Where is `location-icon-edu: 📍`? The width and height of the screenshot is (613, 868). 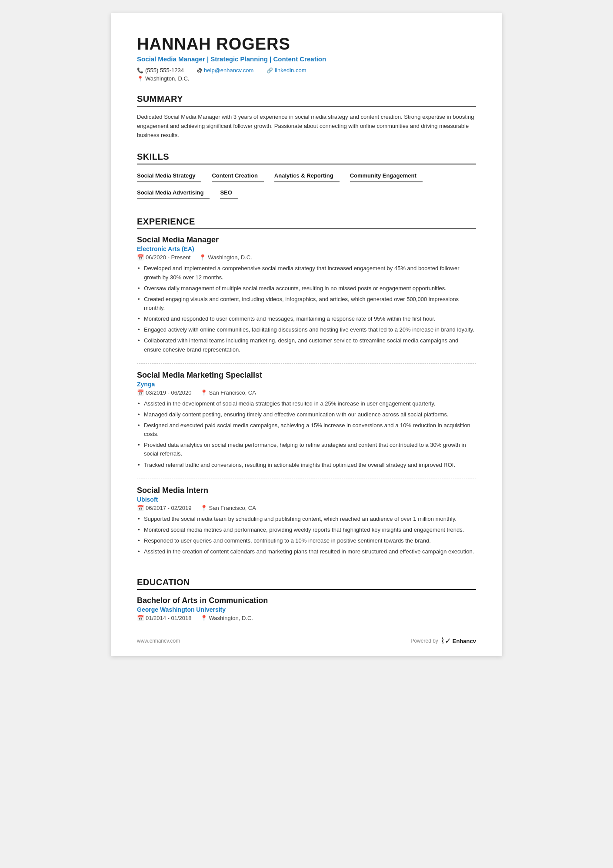
location-icon-edu: 📍 is located at coordinates (204, 618).